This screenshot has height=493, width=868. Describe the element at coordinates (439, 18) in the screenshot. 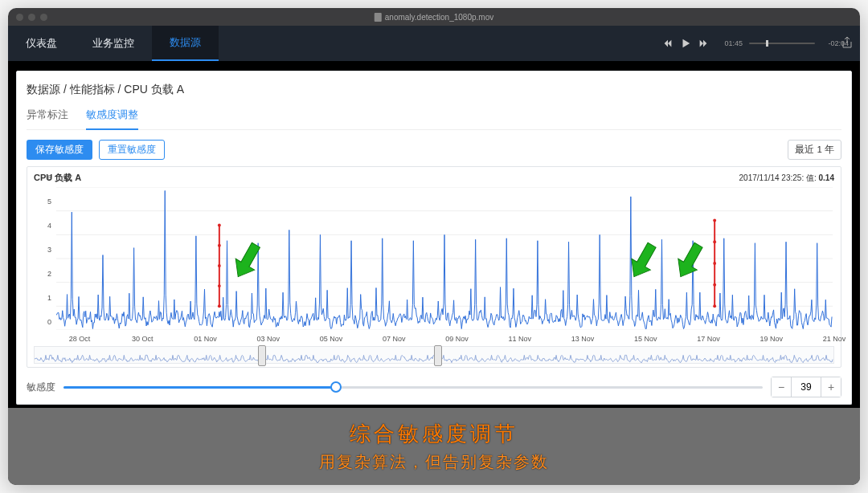

I see `window-filename: anomaly.detection_1080p.mov` at that location.